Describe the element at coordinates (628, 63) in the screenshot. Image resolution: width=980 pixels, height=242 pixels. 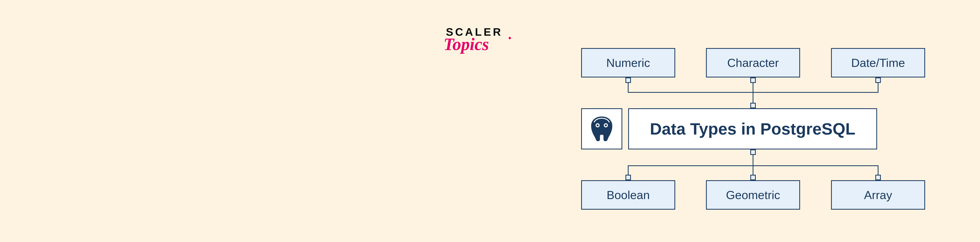
I see `node-label: Numeric` at that location.